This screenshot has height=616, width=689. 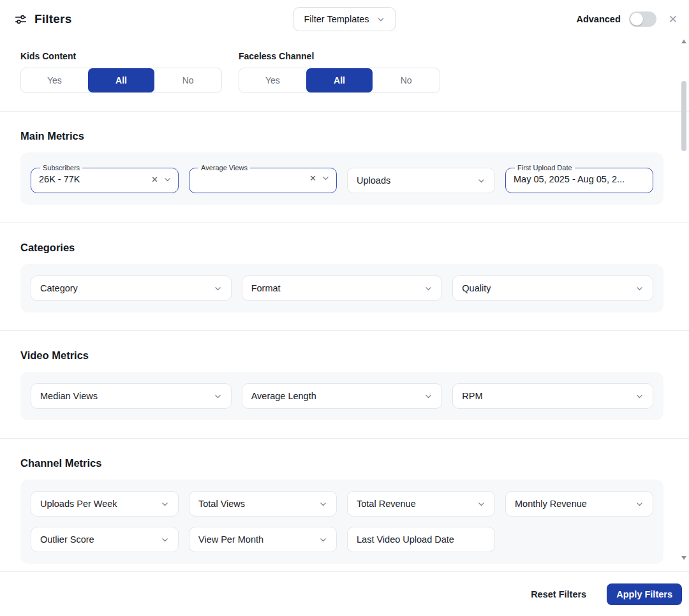 What do you see at coordinates (273, 80) in the screenshot?
I see `faceless-channel-option-yes: Yes` at bounding box center [273, 80].